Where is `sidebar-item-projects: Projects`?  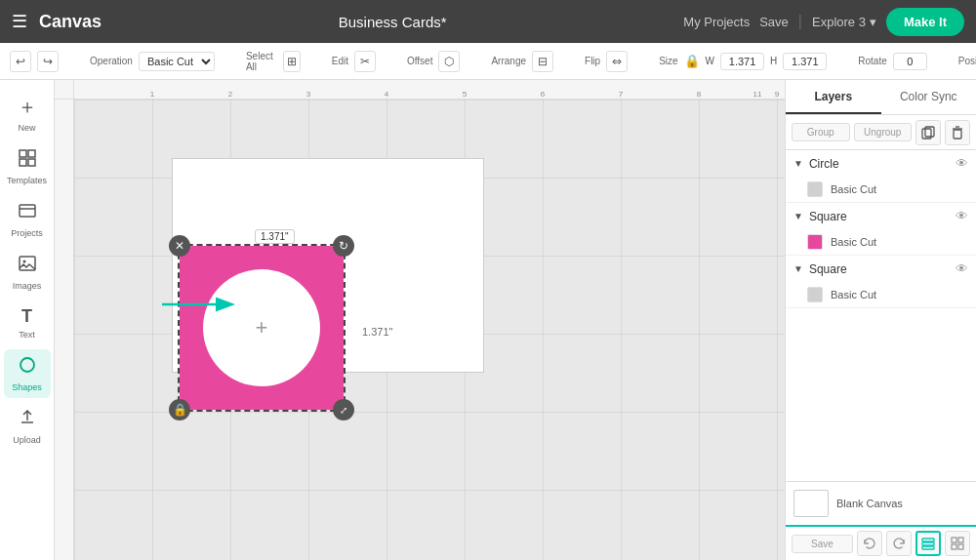 sidebar-item-projects: Projects is located at coordinates (27, 220).